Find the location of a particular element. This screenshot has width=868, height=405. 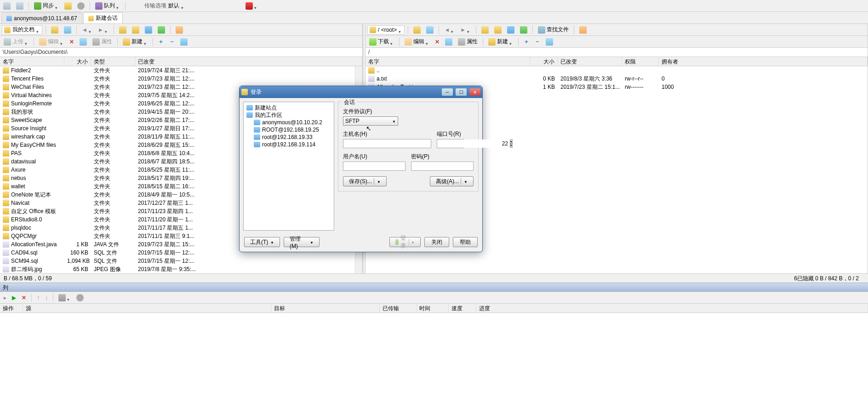

protocol-select: SFTP is located at coordinates (371, 121).